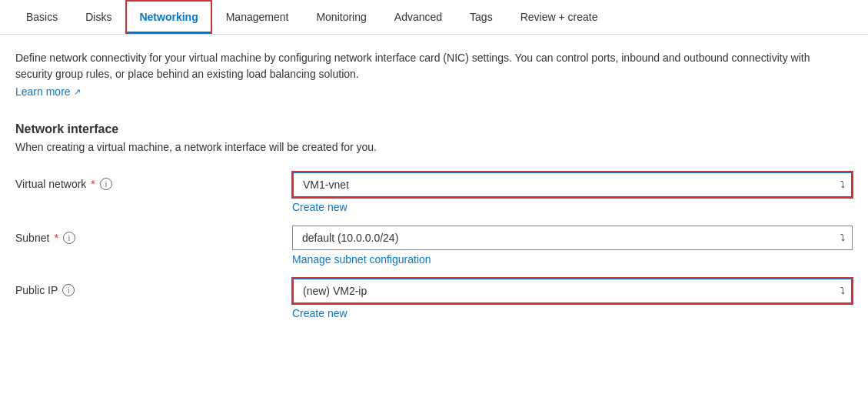 The width and height of the screenshot is (868, 401). What do you see at coordinates (572, 246) in the screenshot?
I see `subnet-control: default (10.0.0.0/24) ⤵ Manage subnet co…` at bounding box center [572, 246].